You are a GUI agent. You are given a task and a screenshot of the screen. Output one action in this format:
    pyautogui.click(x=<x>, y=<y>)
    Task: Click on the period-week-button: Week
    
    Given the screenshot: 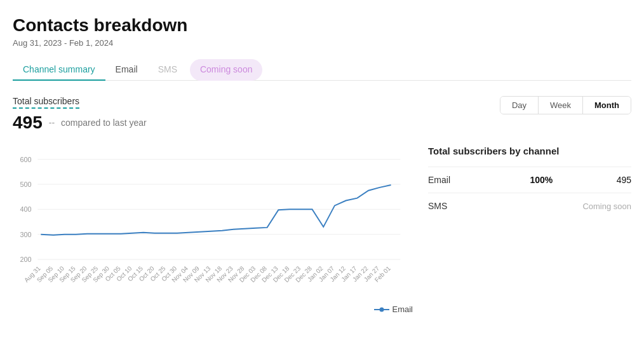 What is the action you would take?
    pyautogui.click(x=561, y=106)
    